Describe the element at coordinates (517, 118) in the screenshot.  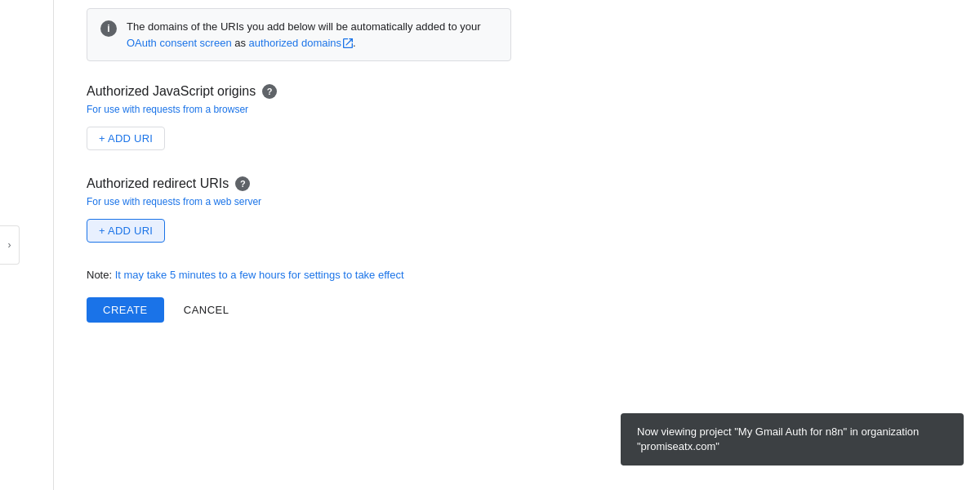
I see `js-origins-section: Authorized JavaScript origins ? For use …` at that location.